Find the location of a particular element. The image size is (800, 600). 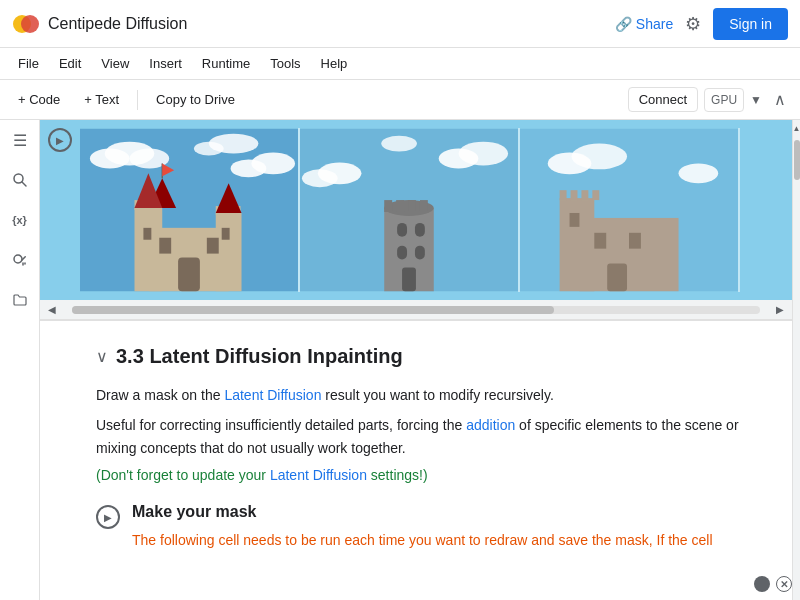

toolbar-right: Connect GPU ▼ ∧ is located at coordinates (710, 100).